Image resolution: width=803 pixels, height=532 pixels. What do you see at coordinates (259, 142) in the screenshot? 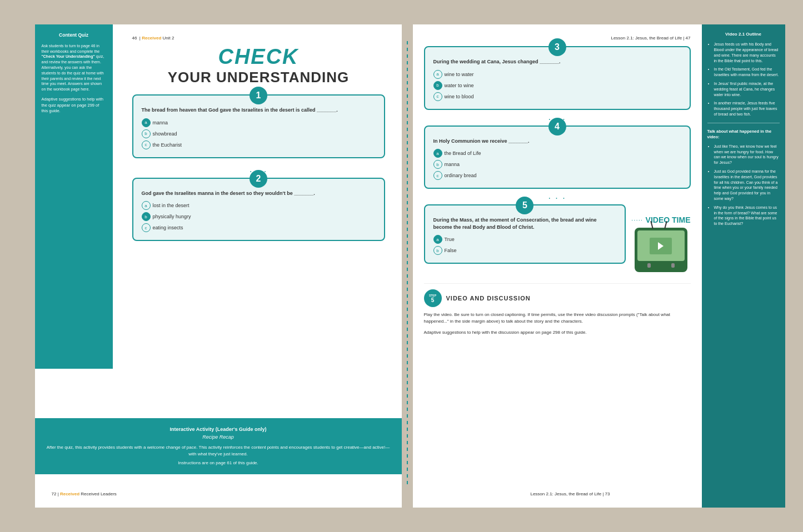
I see `left-page-main: 46 | Received Unit 2 CHECK YOUR UNDERSTA…` at bounding box center [259, 142].